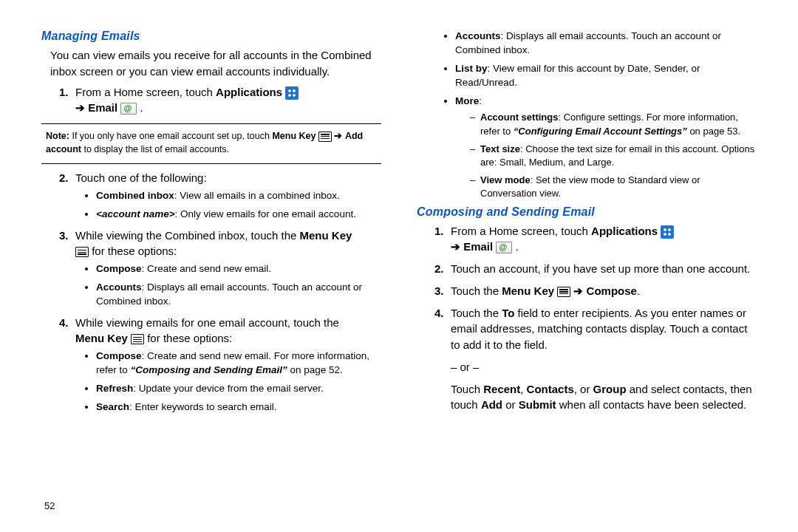 Image resolution: width=798 pixels, height=532 pixels. Describe the element at coordinates (207, 269) in the screenshot. I see `compose-desc: : Create and send new email.` at that location.